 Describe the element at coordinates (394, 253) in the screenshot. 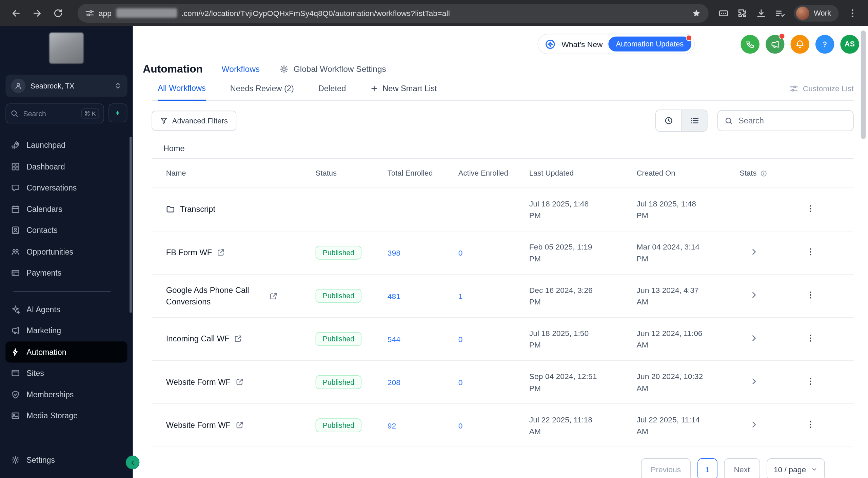

I see `total-enrolled-value: 398` at that location.